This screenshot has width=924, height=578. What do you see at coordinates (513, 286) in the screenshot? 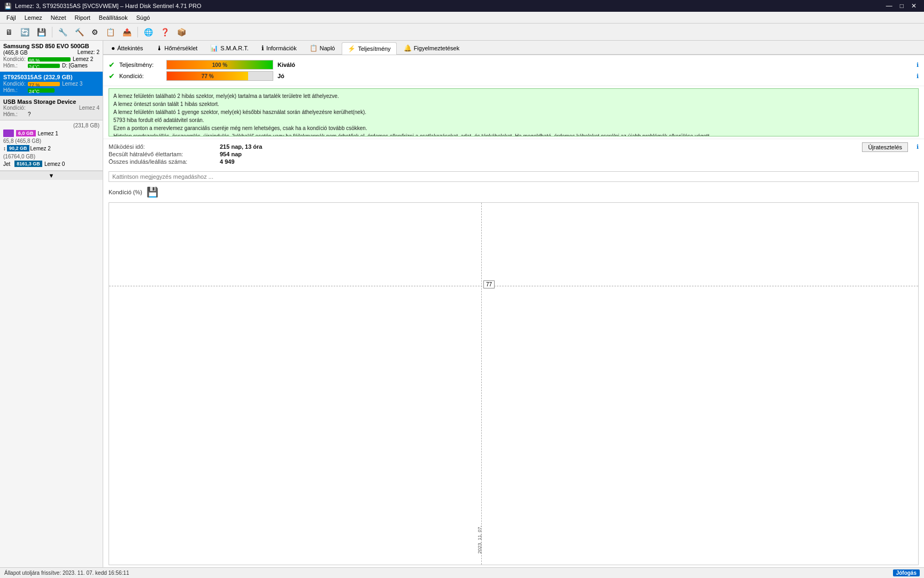
I see `chart-dashed-hline` at bounding box center [513, 286].